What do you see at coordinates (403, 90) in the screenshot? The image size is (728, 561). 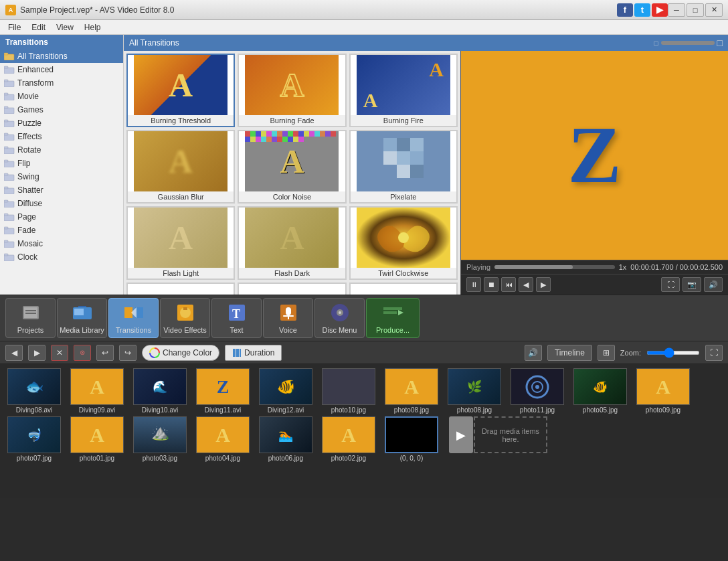 I see `transition-burning-fire: A A Burning Fire` at bounding box center [403, 90].